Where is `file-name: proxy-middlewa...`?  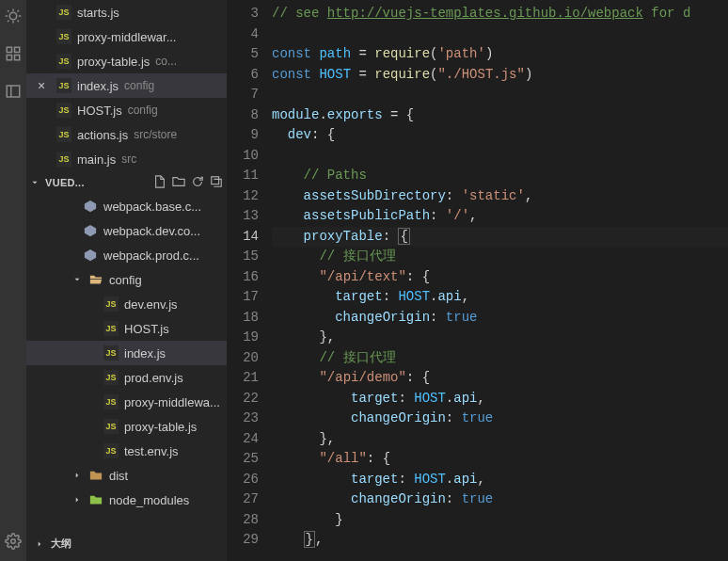 file-name: proxy-middlewa... is located at coordinates (172, 403).